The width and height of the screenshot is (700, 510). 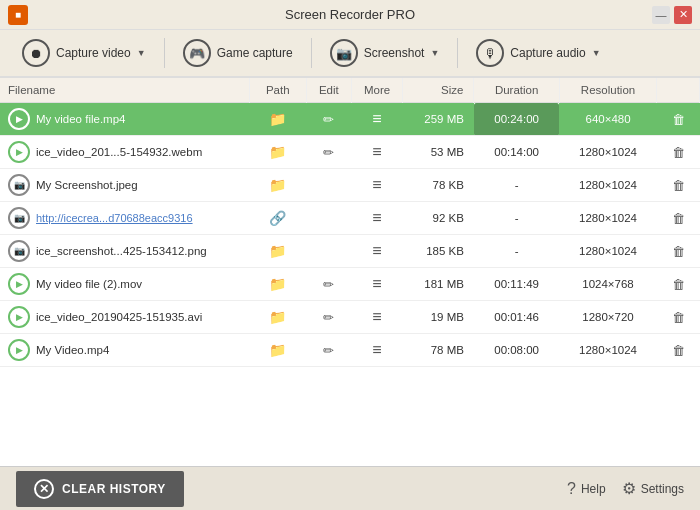 What do you see at coordinates (122, 251) in the screenshot?
I see `filename-text: ice_screenshot...425-153412.png` at bounding box center [122, 251].